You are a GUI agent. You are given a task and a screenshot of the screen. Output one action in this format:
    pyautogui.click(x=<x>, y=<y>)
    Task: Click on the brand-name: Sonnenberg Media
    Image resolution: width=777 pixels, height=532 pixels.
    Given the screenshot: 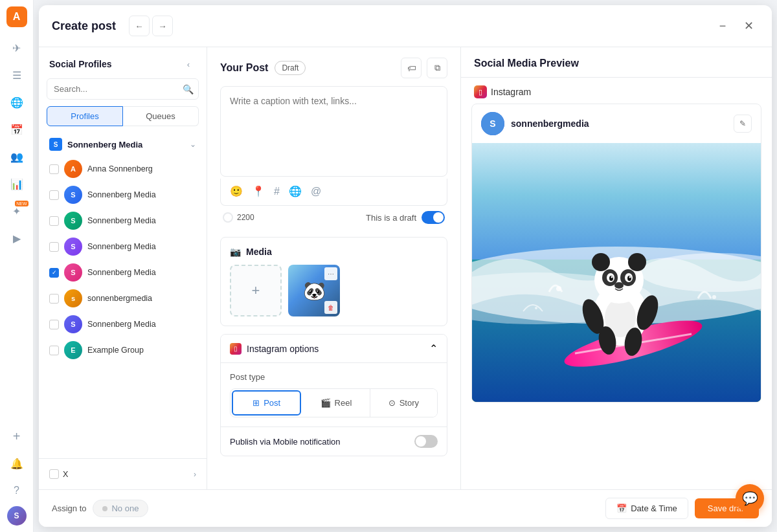 What is the action you would take?
    pyautogui.click(x=126, y=145)
    